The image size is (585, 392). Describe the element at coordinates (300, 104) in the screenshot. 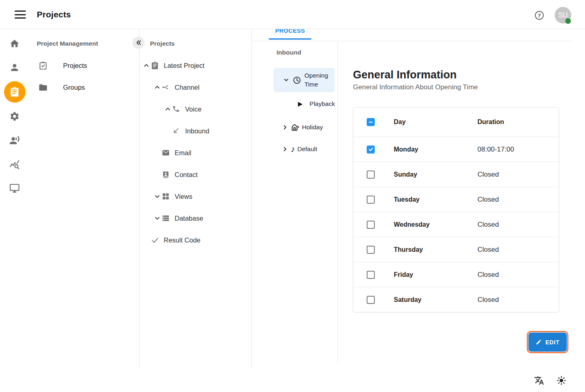

I see `play-icon` at that location.